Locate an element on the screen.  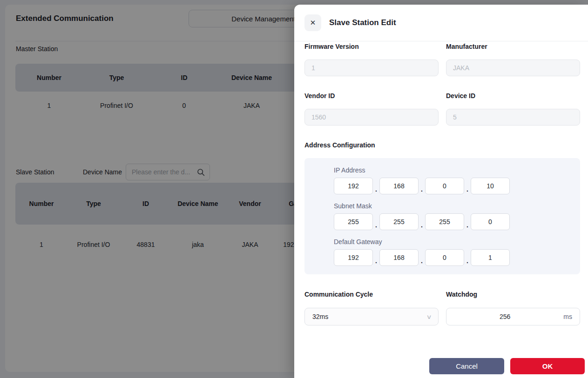
close-icon: ✕ is located at coordinates (313, 23).